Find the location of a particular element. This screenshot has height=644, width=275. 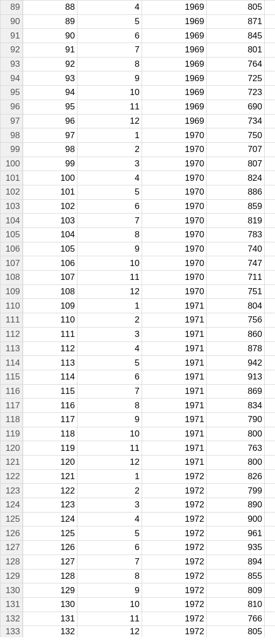

row-header: 124 is located at coordinates (12, 505).